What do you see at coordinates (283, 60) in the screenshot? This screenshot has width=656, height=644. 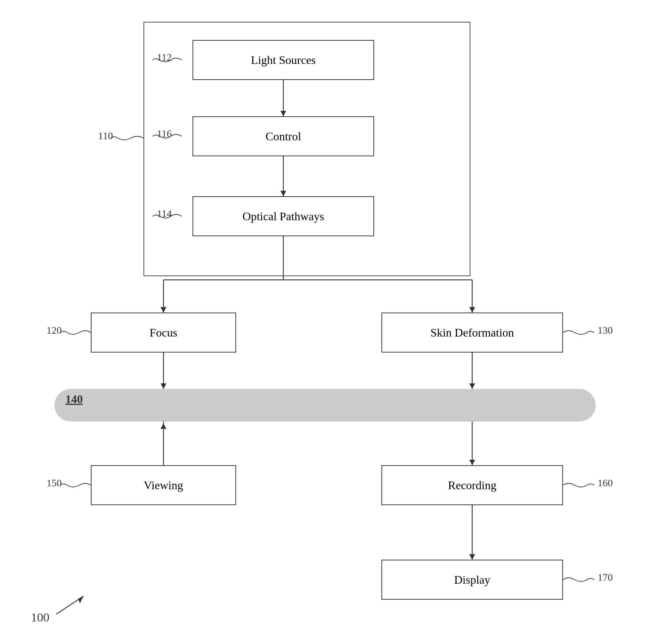 I see `box-light-sources: Light Sources` at bounding box center [283, 60].